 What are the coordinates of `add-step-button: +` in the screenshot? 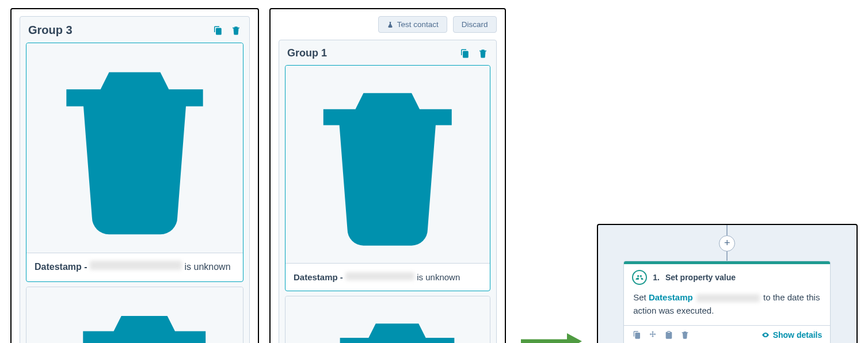 It's located at (727, 243).